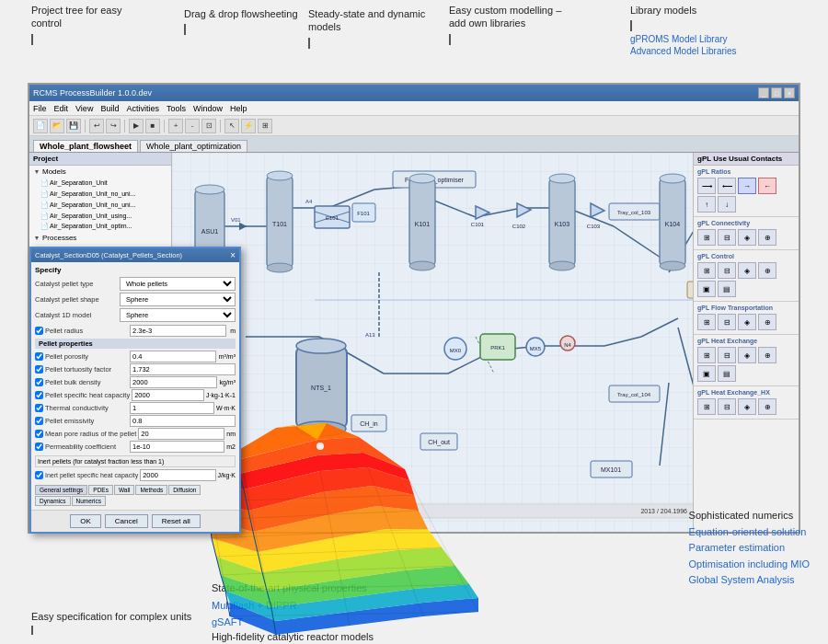  I want to click on dialog-tab-pdes: PDEs, so click(101, 489).